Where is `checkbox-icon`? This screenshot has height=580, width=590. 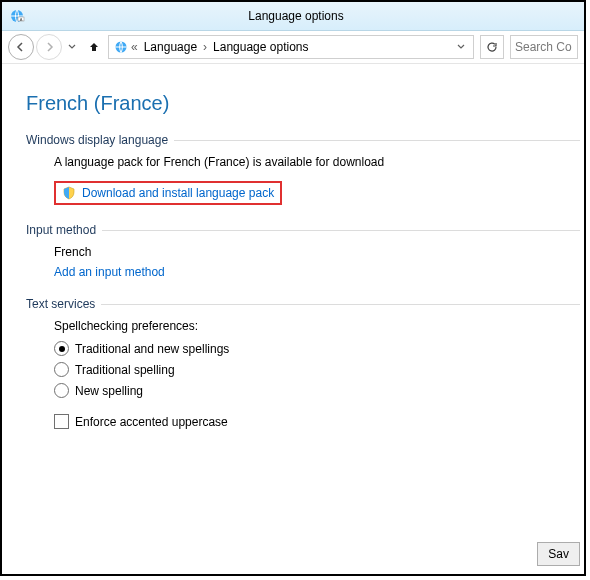 checkbox-icon is located at coordinates (62, 422).